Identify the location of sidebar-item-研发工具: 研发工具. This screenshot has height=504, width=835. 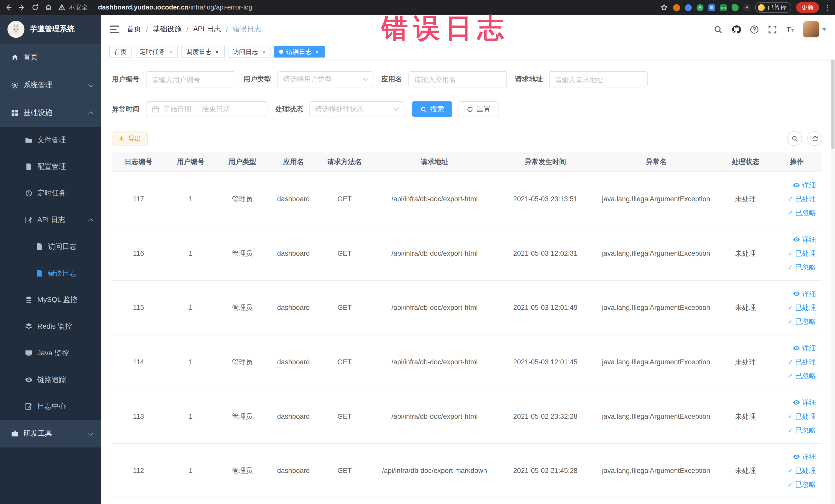
(50, 434).